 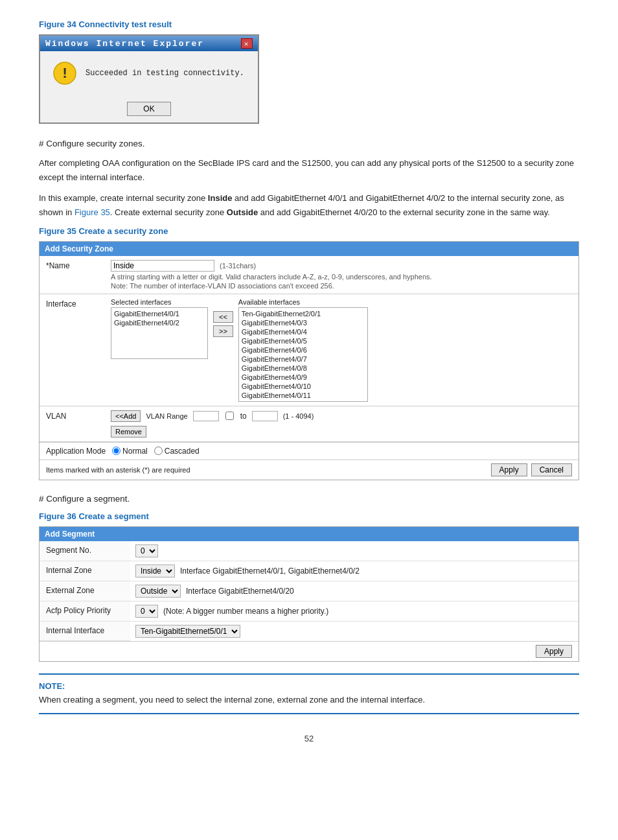 I want to click on seg-no-value: 0, so click(x=354, y=551).